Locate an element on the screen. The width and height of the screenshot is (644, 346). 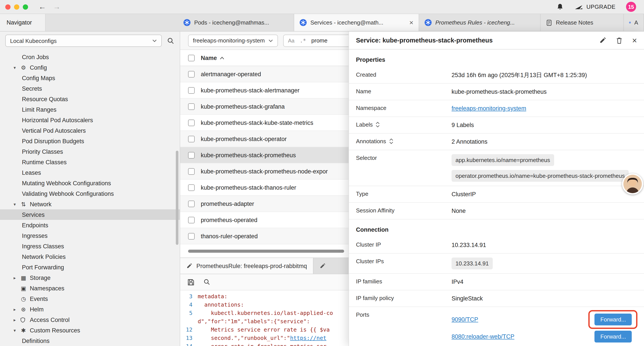
navigator-panel-tab: Navigator is located at coordinates (23, 22).